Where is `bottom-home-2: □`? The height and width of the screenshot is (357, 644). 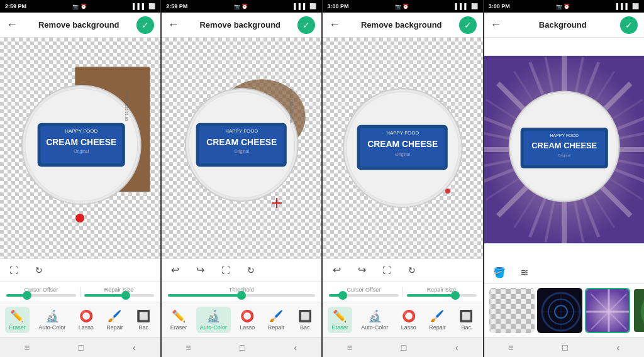 bottom-home-2: □ is located at coordinates (242, 348).